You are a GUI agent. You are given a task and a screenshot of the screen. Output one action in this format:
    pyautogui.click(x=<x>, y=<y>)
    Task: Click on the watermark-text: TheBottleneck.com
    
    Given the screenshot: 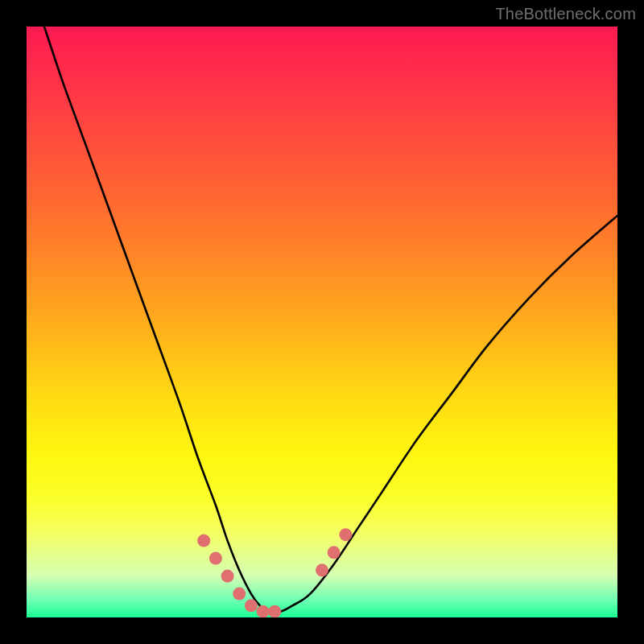 What is the action you would take?
    pyautogui.click(x=565, y=14)
    